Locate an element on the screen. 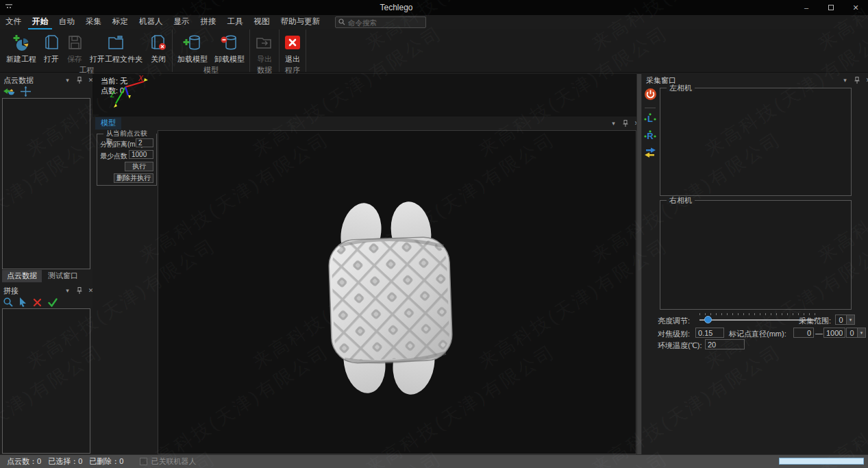  viewport-top is located at coordinates (364, 95).